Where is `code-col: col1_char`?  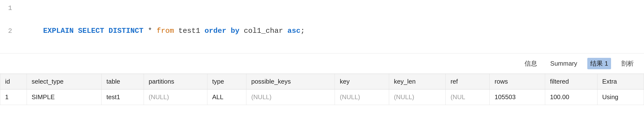 code-col: col1_char is located at coordinates (264, 31).